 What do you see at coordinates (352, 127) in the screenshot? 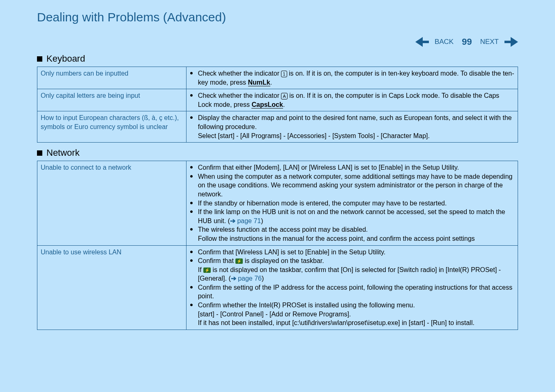
I see `list-item: Display the character map and point to t…` at bounding box center [352, 127].